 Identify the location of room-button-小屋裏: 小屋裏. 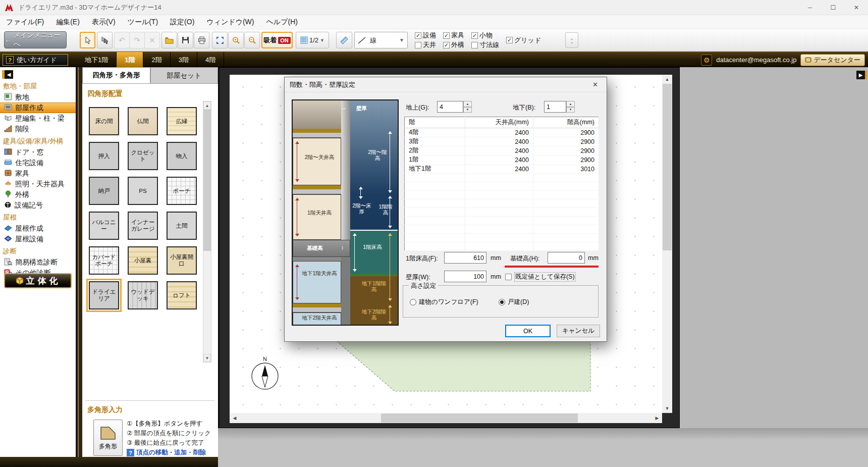
(143, 261).